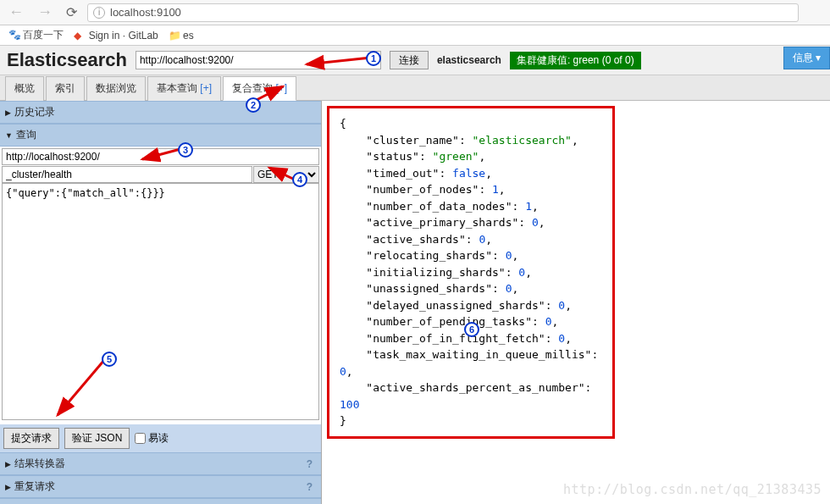 The image size is (830, 504). Describe the element at coordinates (185, 88) in the screenshot. I see `tab-basic-query: 基本查询 [+]` at that location.